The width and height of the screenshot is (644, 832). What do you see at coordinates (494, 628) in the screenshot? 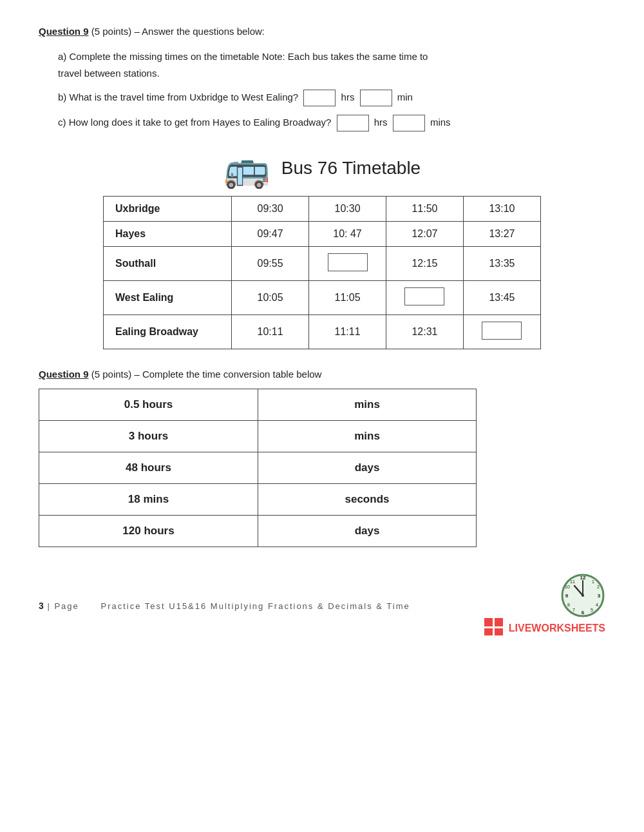
I see `logo-icon` at bounding box center [494, 628].